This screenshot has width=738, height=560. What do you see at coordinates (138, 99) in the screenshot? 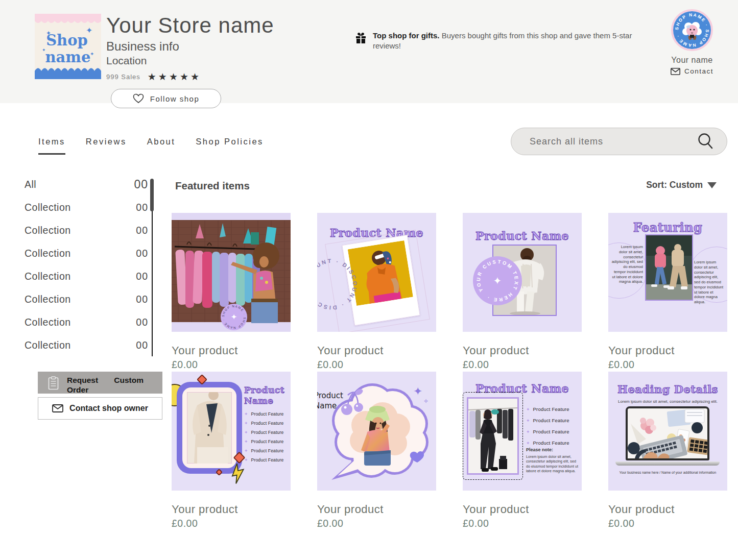
I see `heart-icon` at bounding box center [138, 99].